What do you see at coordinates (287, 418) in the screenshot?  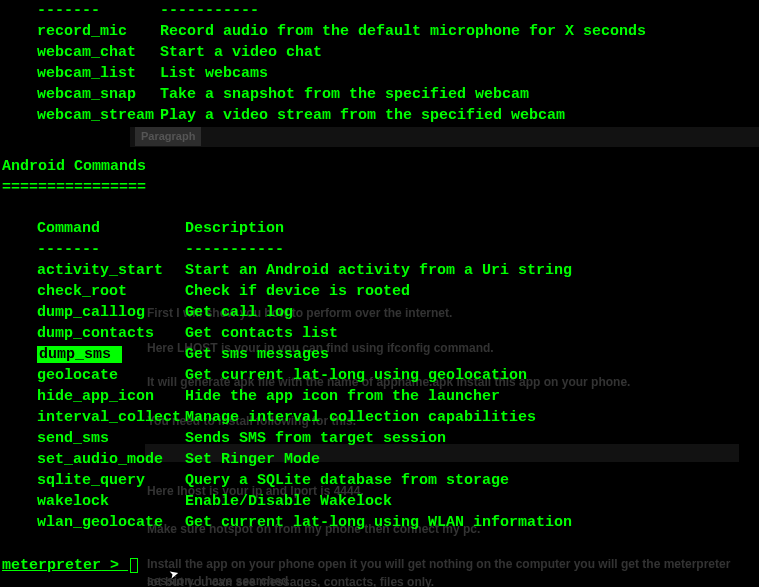 I see `table-row: interval_collectManage interval collecti…` at bounding box center [287, 418].